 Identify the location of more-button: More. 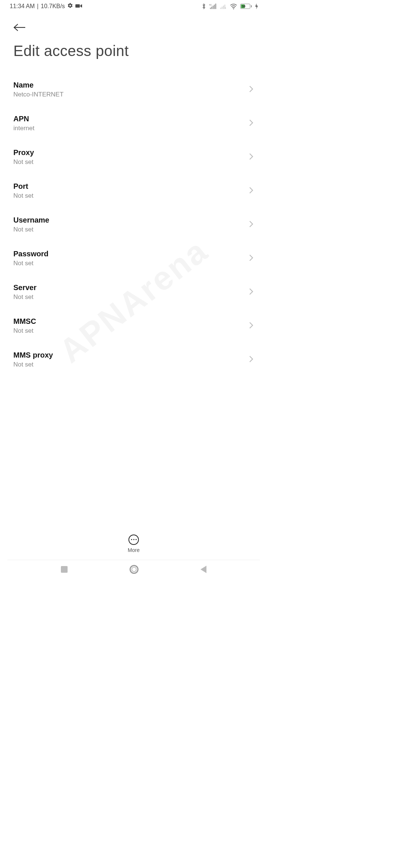
(134, 544).